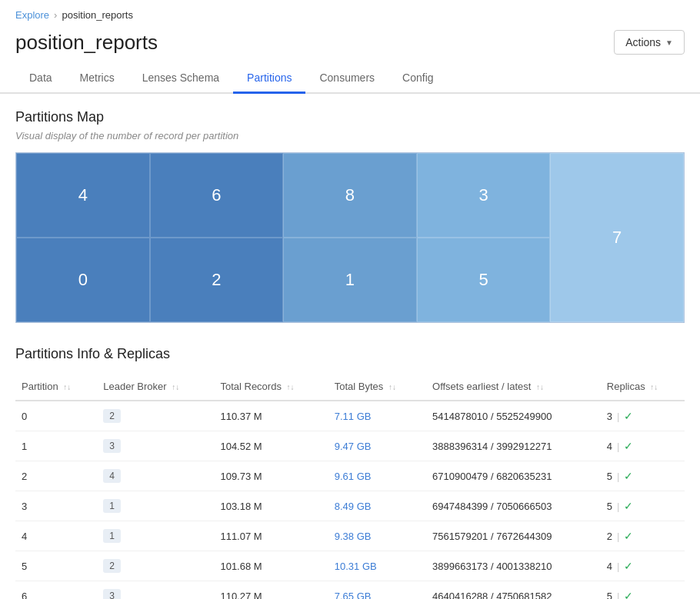  Describe the element at coordinates (377, 446) in the screenshot. I see `cell-bytes-1: 9.47 GB` at that location.